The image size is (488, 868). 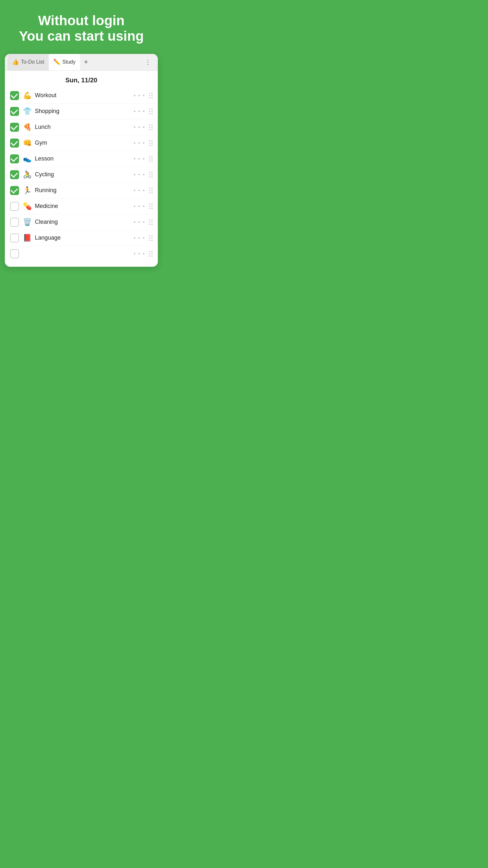 I want to click on header-section: Without login You can start using, so click(x=82, y=27).